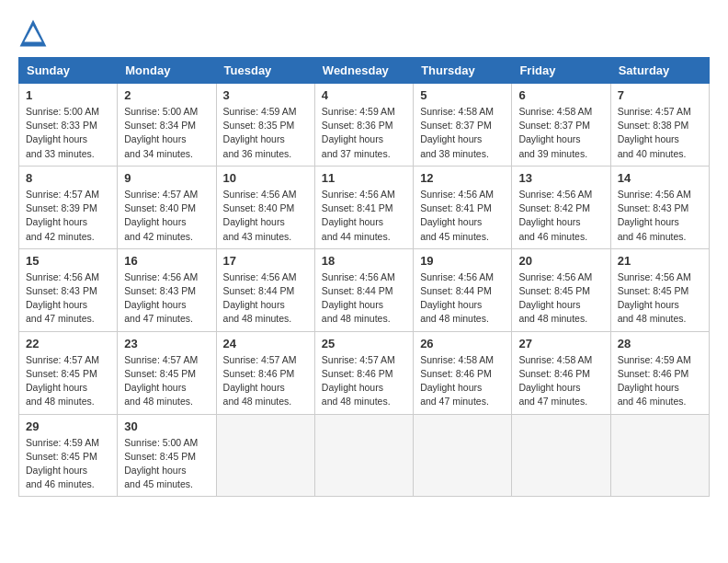 The width and height of the screenshot is (728, 563). What do you see at coordinates (166, 178) in the screenshot?
I see `day-number: 9` at bounding box center [166, 178].